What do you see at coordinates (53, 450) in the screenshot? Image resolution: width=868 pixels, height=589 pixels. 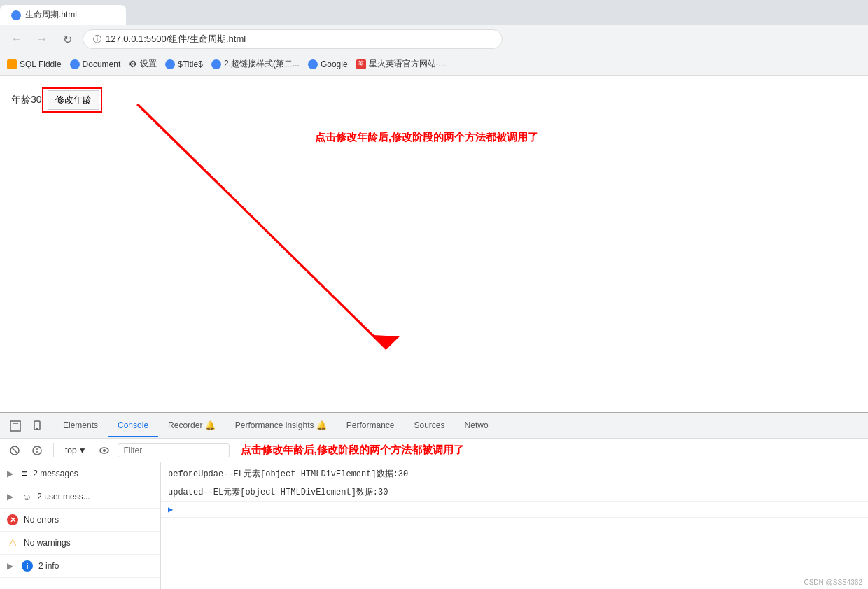 I see `toolbar-divider` at bounding box center [53, 450].